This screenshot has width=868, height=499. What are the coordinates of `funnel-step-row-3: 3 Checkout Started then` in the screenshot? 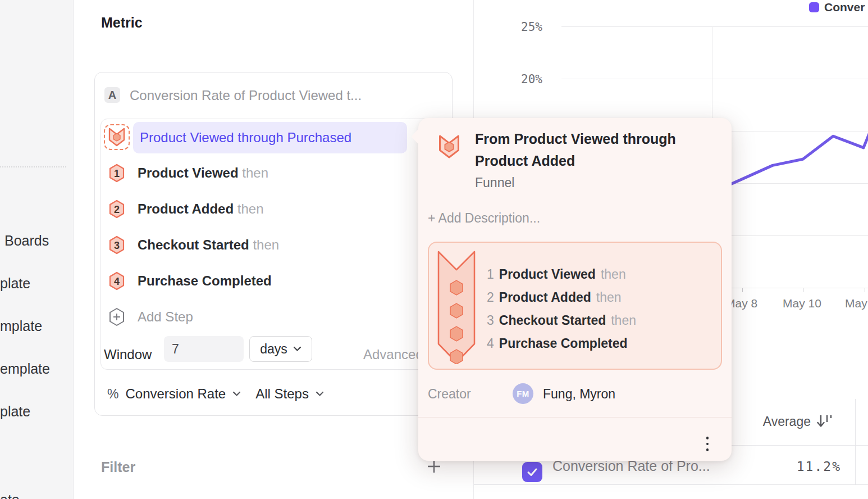 It's located at (194, 245).